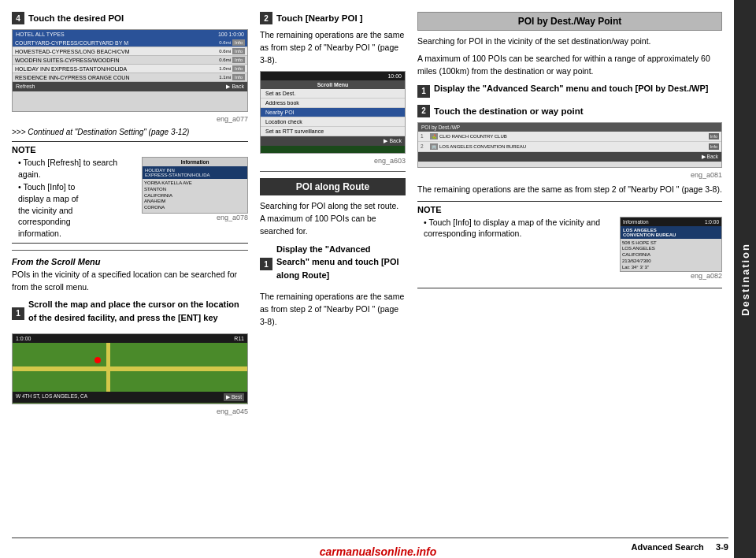  I want to click on step2-nearby-header: 2 Touch [Nearby POI ], so click(332, 18).